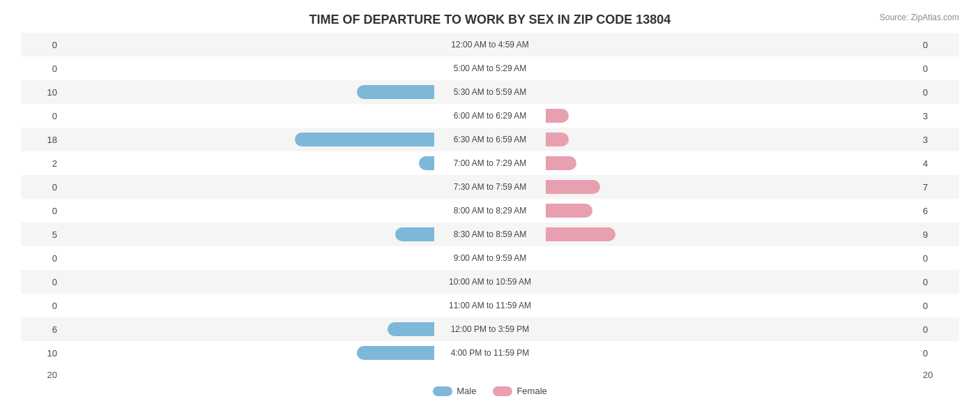  I want to click on male-label: Male, so click(466, 391).